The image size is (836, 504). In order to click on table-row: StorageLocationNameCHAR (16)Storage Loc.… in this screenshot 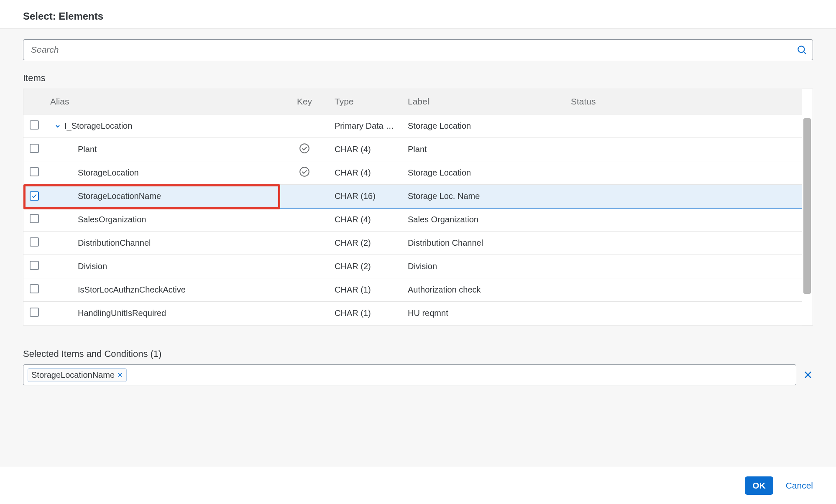, I will do `click(412, 196)`.